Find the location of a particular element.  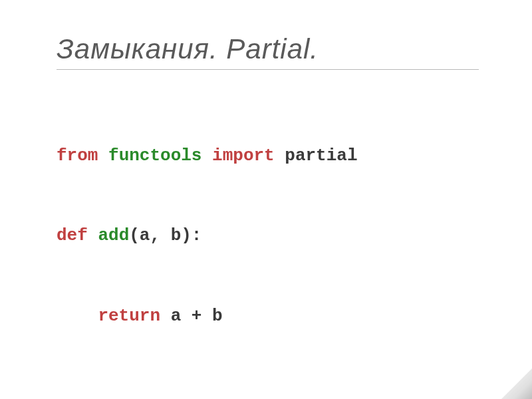

slide-title: Замыкания. Partial. is located at coordinates (267, 49).